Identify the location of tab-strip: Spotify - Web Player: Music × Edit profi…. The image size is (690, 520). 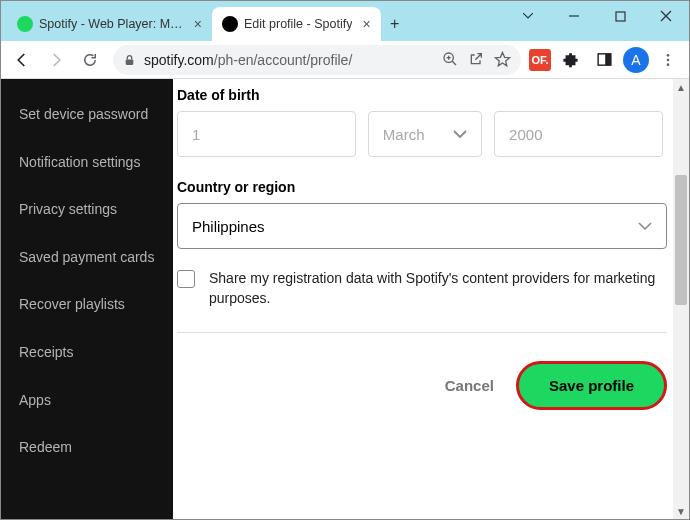
(208, 21).